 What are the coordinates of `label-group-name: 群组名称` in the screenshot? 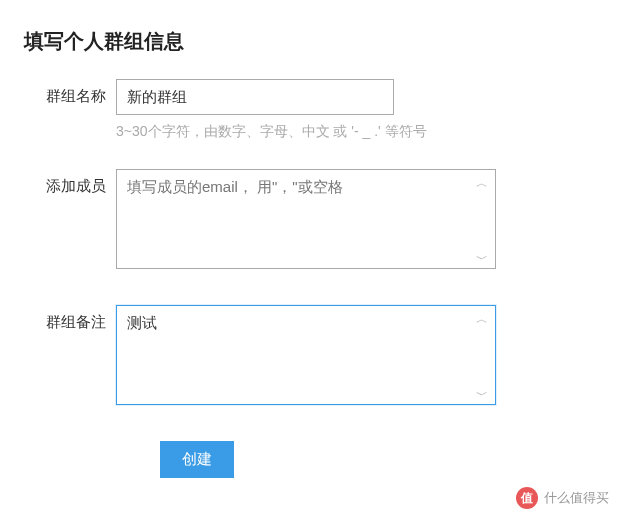 It's located at (70, 92).